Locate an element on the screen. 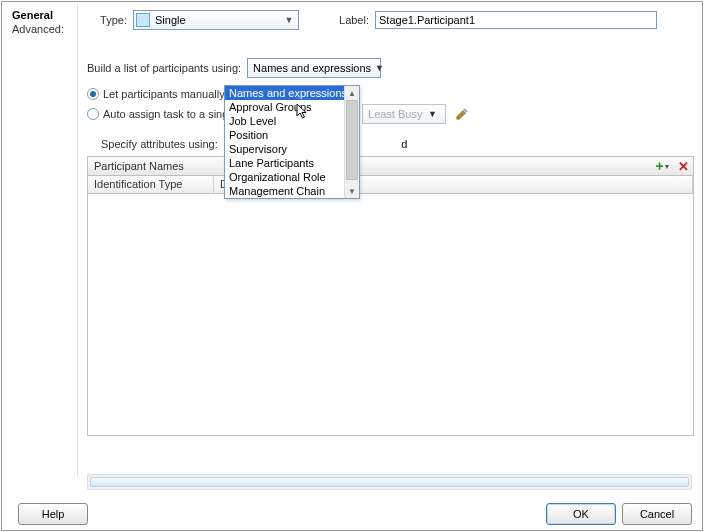  tab-advanced: Advanced: is located at coordinates (38, 29).